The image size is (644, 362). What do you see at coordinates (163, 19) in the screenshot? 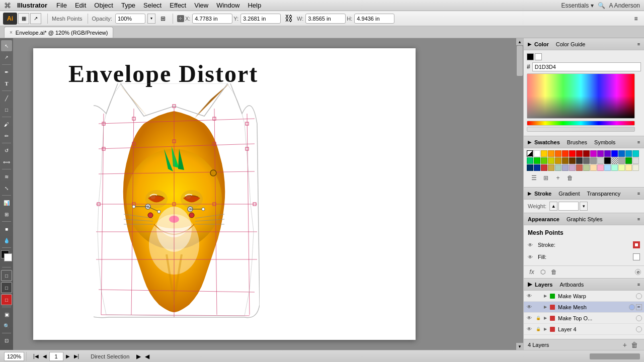
I see `options-icon: ⊞` at bounding box center [163, 19].